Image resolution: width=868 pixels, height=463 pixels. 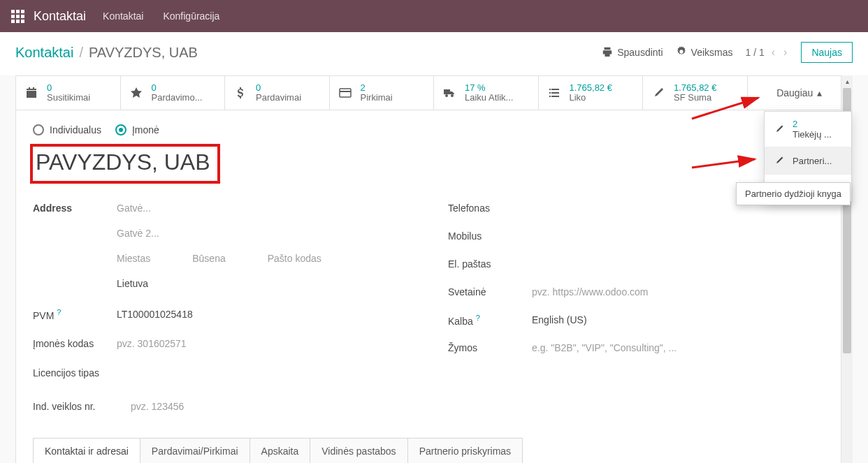 I want to click on stat-label: Susitikimai, so click(x=68, y=98).